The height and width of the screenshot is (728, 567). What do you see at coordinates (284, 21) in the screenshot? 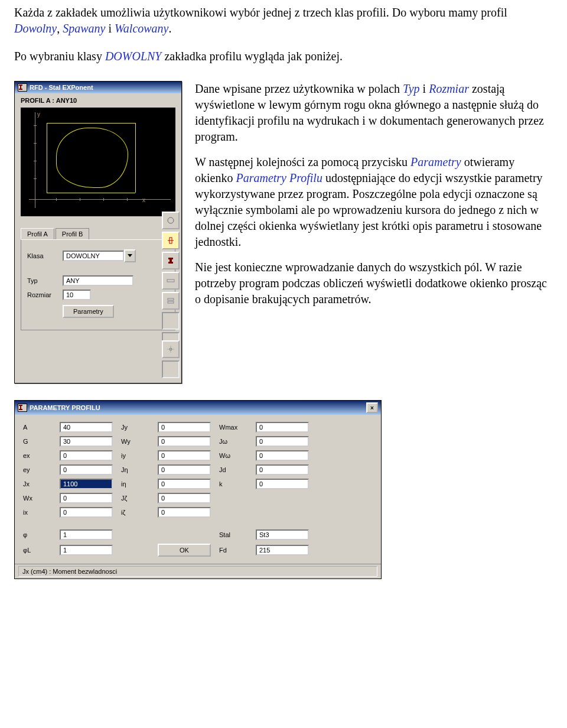
I see `intro-p1: Każda z zakładek umożliwia użytkownikowi…` at bounding box center [284, 21].